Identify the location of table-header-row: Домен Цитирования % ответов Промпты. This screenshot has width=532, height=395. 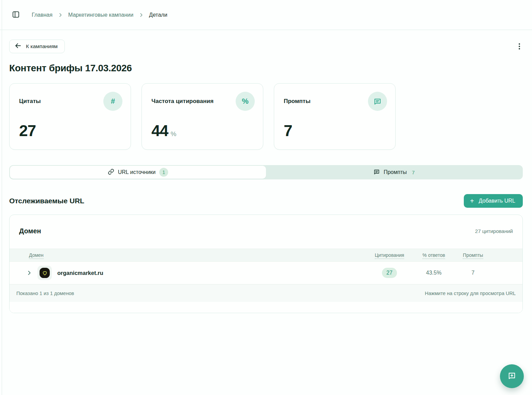
(266, 255).